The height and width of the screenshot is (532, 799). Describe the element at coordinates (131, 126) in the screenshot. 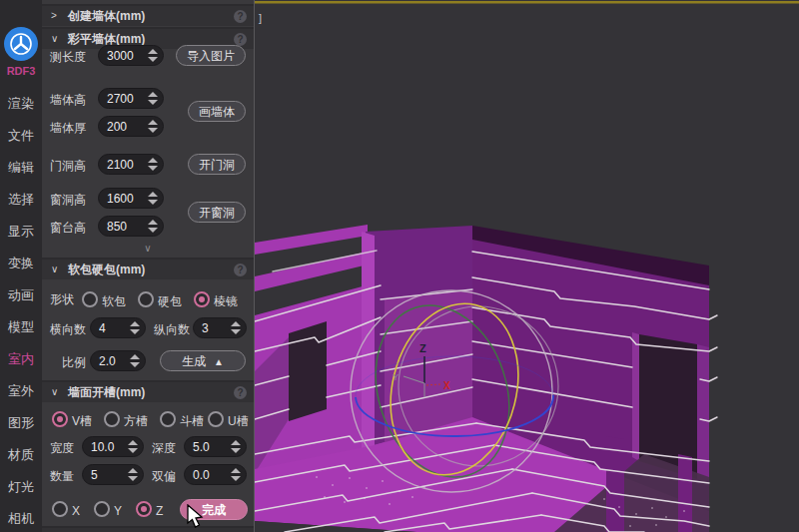

I see `wall-thickness-field` at that location.